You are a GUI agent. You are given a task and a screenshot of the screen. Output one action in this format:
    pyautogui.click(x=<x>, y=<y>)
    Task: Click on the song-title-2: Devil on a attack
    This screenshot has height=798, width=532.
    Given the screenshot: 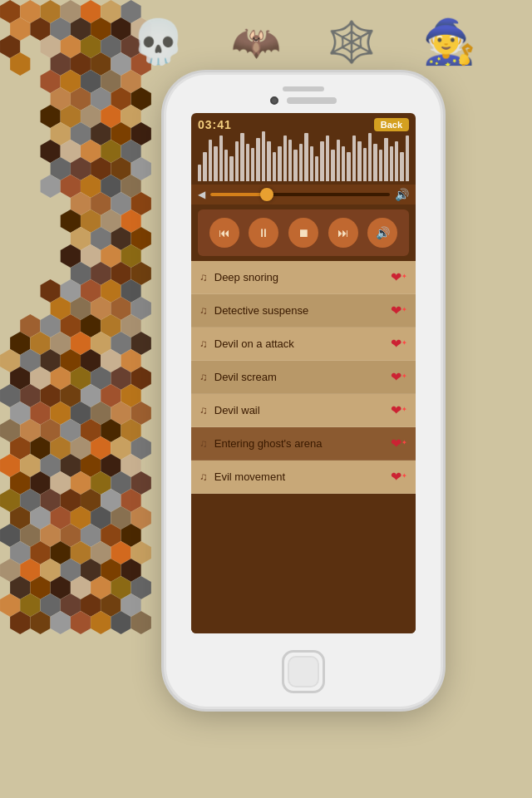 What is the action you would take?
    pyautogui.click(x=303, y=344)
    